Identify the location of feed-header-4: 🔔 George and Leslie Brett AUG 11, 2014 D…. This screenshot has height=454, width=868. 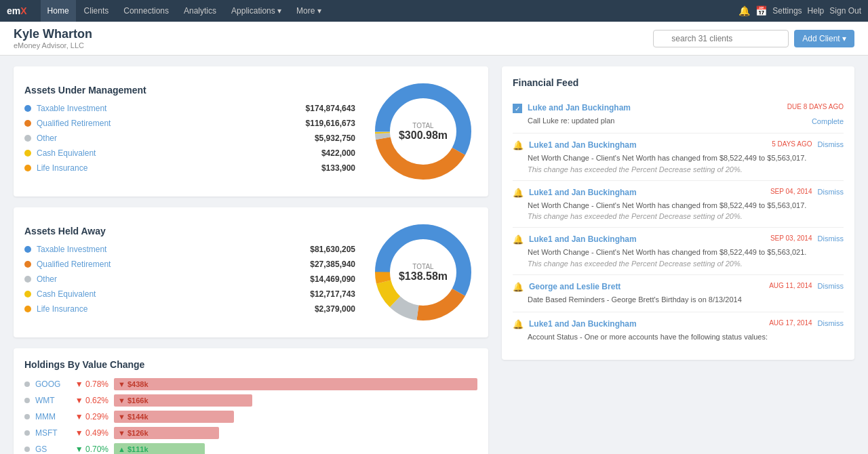
(678, 287).